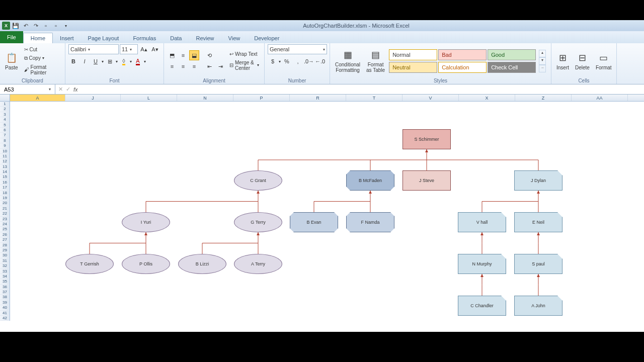  What do you see at coordinates (144, 38) in the screenshot?
I see `tab-formulas: Formulas` at bounding box center [144, 38].